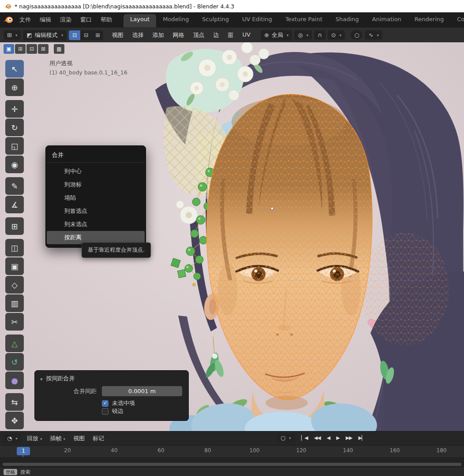  I want to click on edge-select-mode-button: ⊟, so click(86, 35).